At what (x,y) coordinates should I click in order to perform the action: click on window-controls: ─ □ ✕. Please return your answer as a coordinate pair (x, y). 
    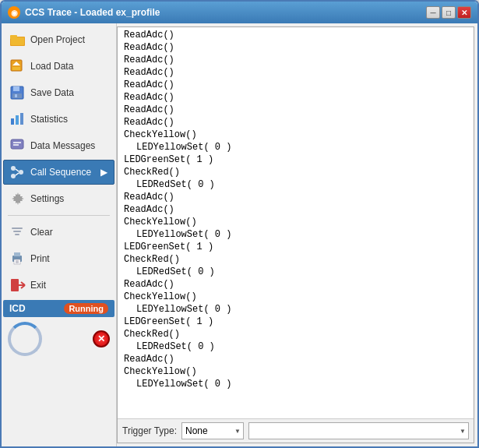
    Looking at the image, I should click on (449, 12).